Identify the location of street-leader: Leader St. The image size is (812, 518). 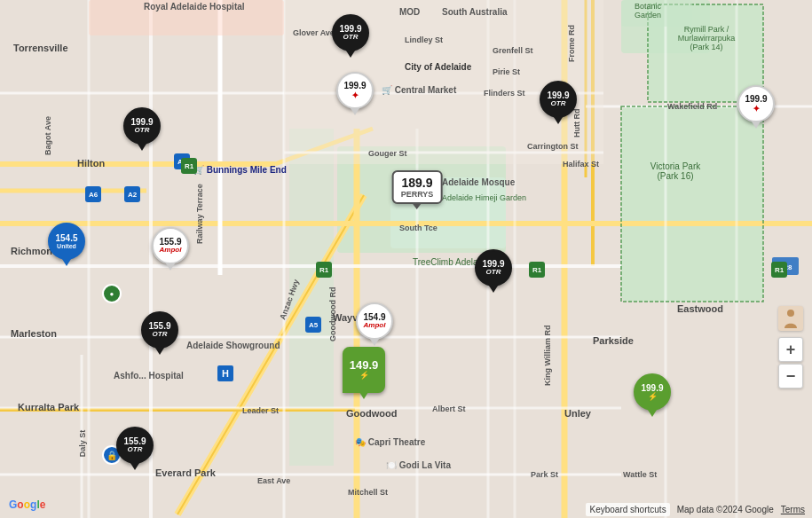
(261, 411).